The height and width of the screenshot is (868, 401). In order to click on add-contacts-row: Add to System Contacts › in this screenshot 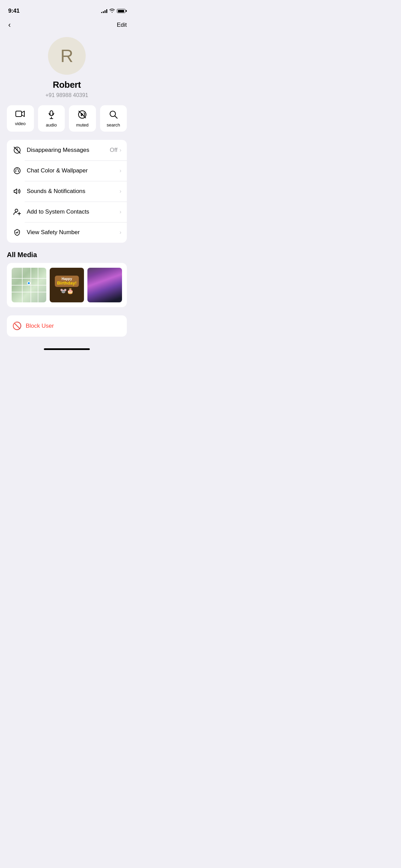, I will do `click(67, 212)`.